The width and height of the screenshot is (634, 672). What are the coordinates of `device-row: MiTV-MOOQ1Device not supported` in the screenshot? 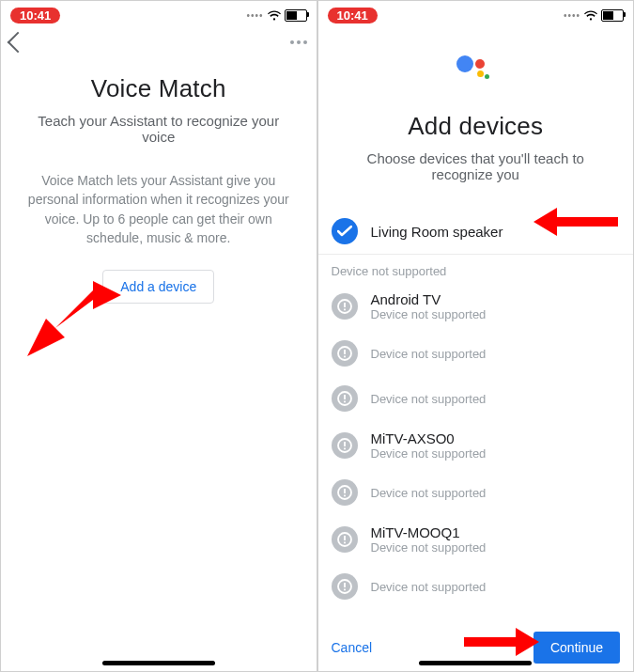 It's located at (476, 539).